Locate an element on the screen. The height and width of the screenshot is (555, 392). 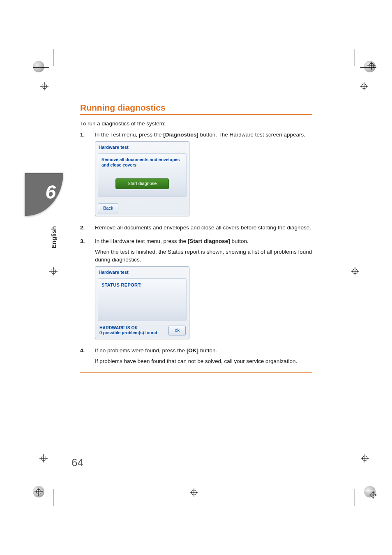
step-text: In the Test menu, press the [Diagnostics… is located at coordinates (204, 135).